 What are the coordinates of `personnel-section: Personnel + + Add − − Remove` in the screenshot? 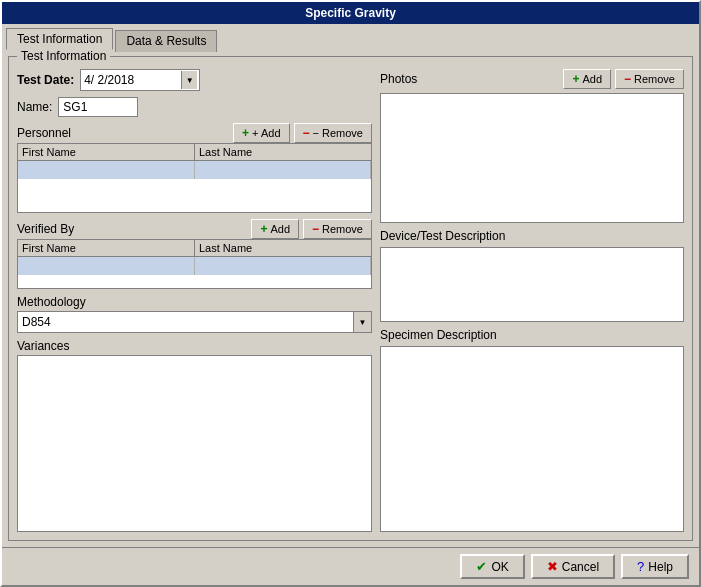 It's located at (194, 168).